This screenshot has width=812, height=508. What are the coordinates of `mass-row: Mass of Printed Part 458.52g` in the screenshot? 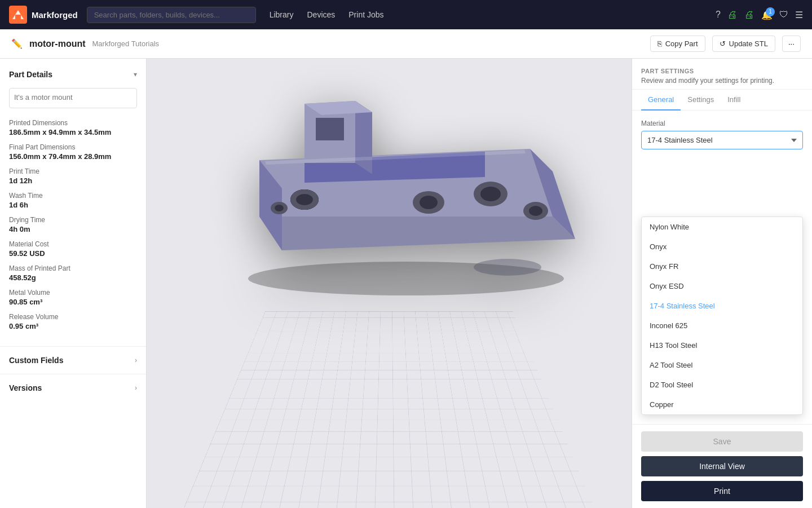 It's located at (73, 273).